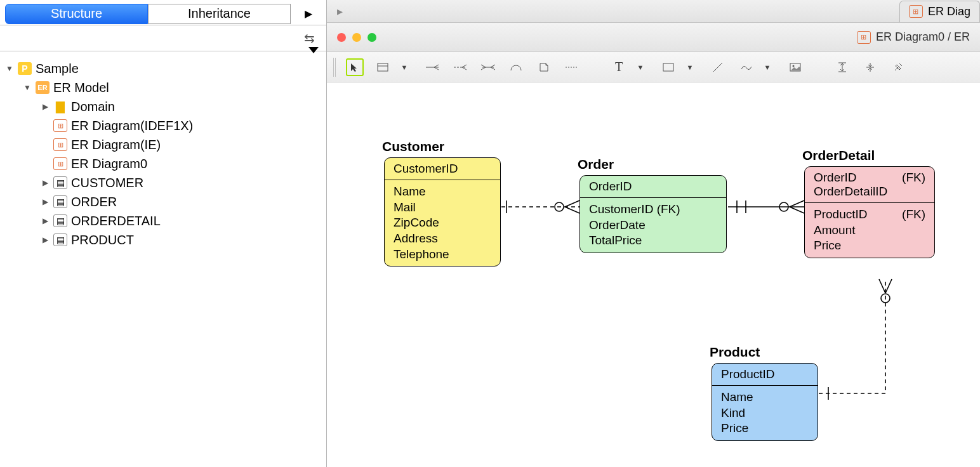 Image resolution: width=980 pixels, height=467 pixels. I want to click on text-tool-icon: T, so click(619, 67).